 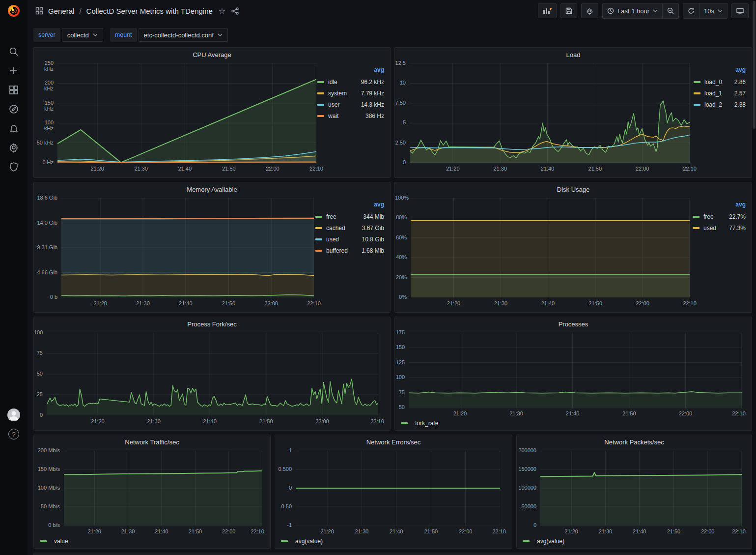 I want to click on y-tick-label: 2.50, so click(x=400, y=143).